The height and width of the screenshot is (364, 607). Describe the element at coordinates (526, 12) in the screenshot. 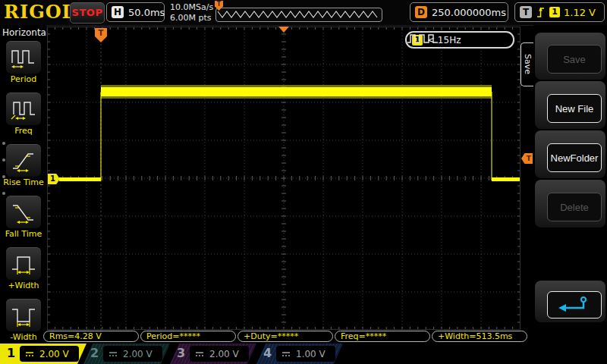

I see `t-badge: T` at that location.